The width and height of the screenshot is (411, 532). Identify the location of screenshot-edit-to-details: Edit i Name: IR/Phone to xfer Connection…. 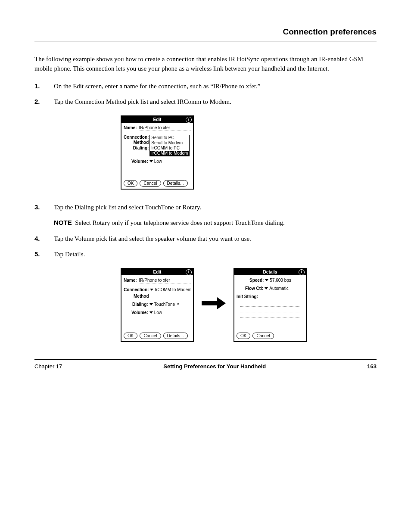
(249, 305).